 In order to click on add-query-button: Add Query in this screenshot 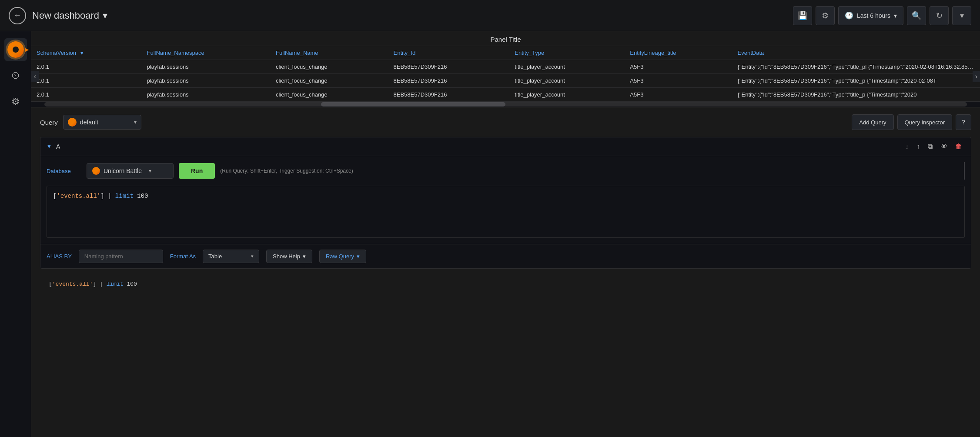, I will do `click(873, 122)`.